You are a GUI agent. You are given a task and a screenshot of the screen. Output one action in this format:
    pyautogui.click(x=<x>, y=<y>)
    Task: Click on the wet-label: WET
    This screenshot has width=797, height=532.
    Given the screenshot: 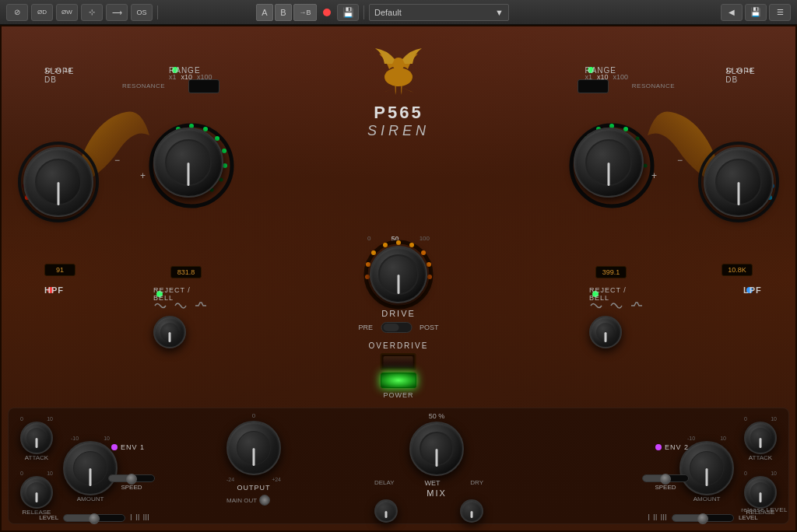 What is the action you would take?
    pyautogui.click(x=432, y=483)
    